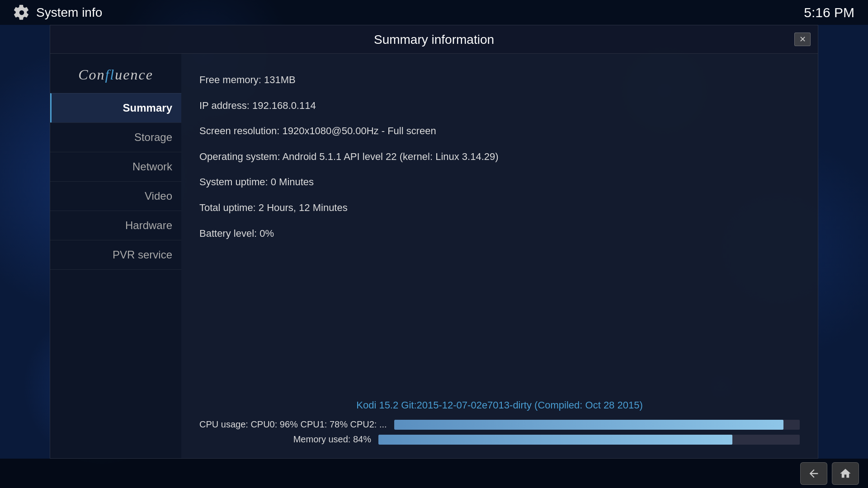  I want to click on clock: 5:16 PM, so click(829, 13).